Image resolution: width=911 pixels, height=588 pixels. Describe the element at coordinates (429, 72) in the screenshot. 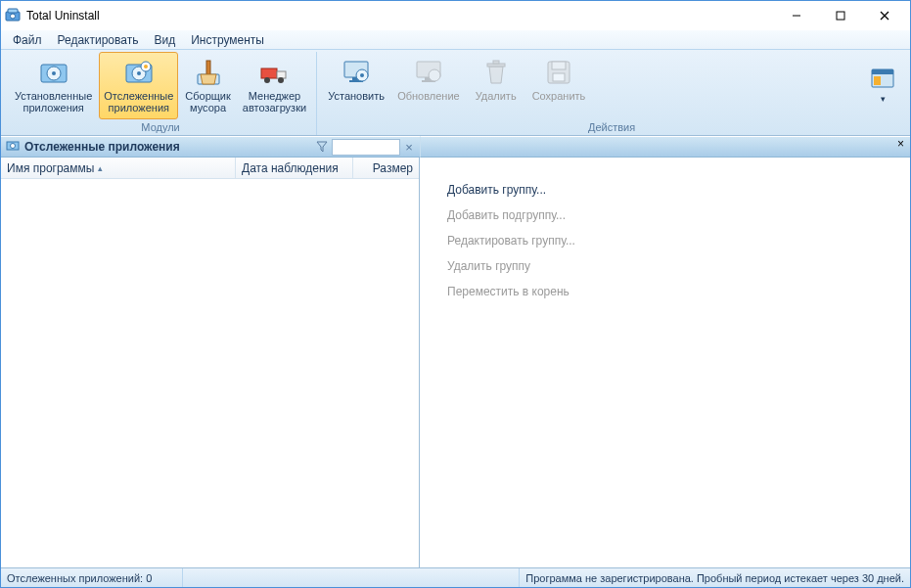

I see `monitor-refresh-icon` at that location.